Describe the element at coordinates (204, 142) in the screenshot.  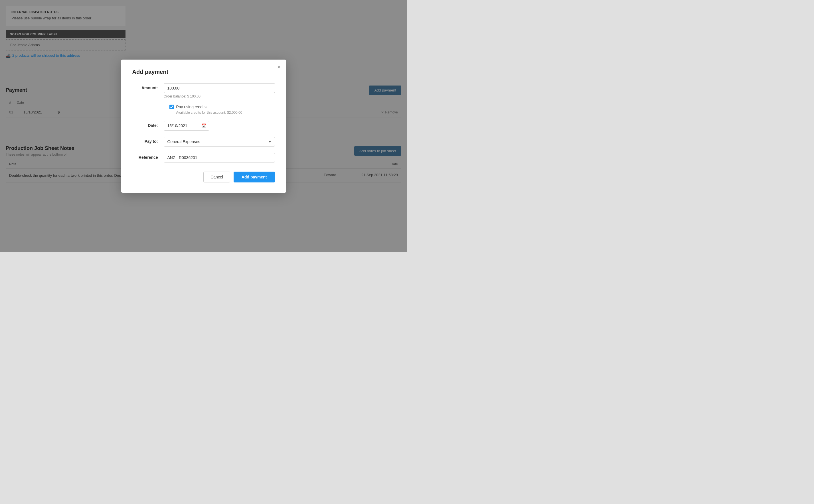
I see `pay-to-row: Pay to: General Expenses Other` at that location.